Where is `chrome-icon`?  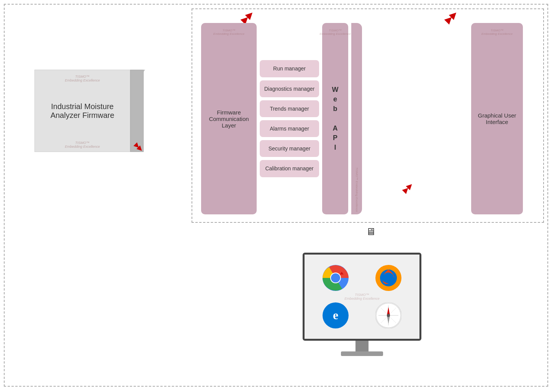 chrome-icon is located at coordinates (336, 278).